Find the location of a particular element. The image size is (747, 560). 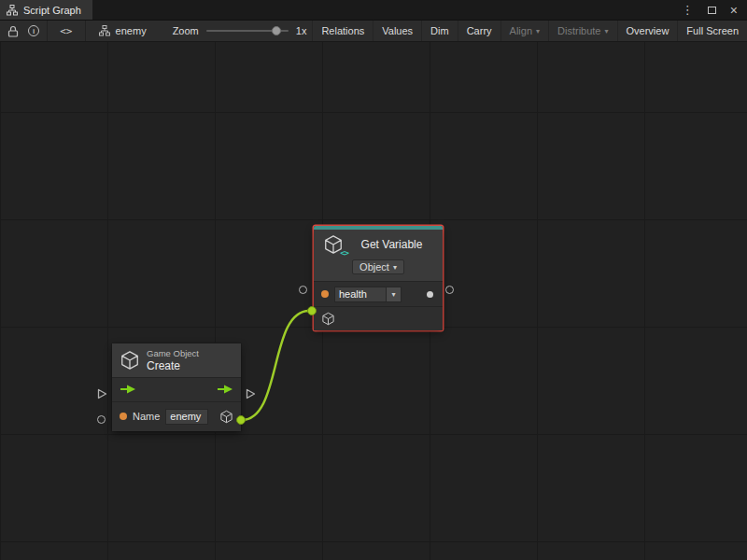

kebab-menu-icon: ⋮ is located at coordinates (687, 9).